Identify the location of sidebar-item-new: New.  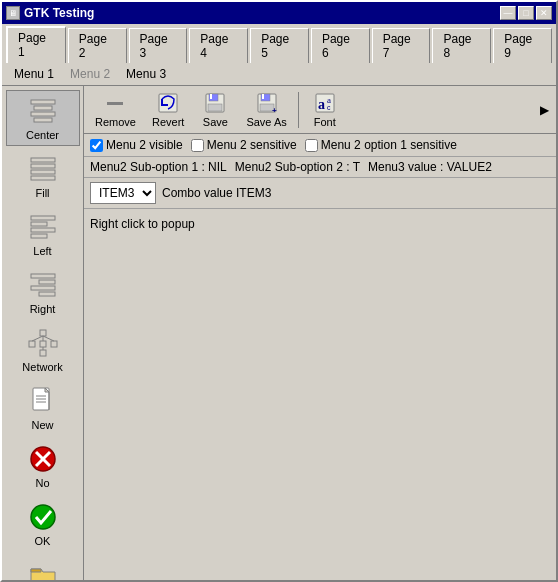
(43, 408).